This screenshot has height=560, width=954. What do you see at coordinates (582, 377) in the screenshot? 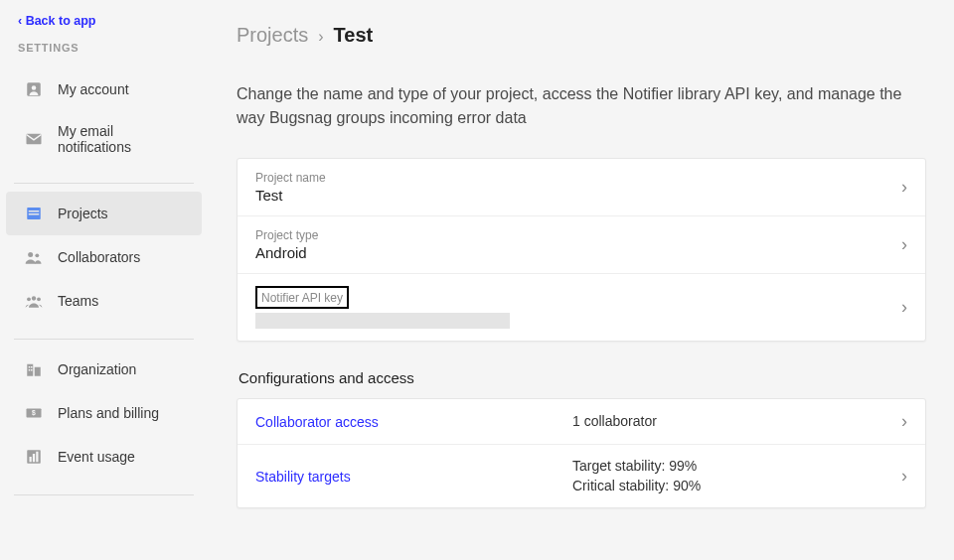
I see `configurations-section-title: Configurations and access` at bounding box center [582, 377].